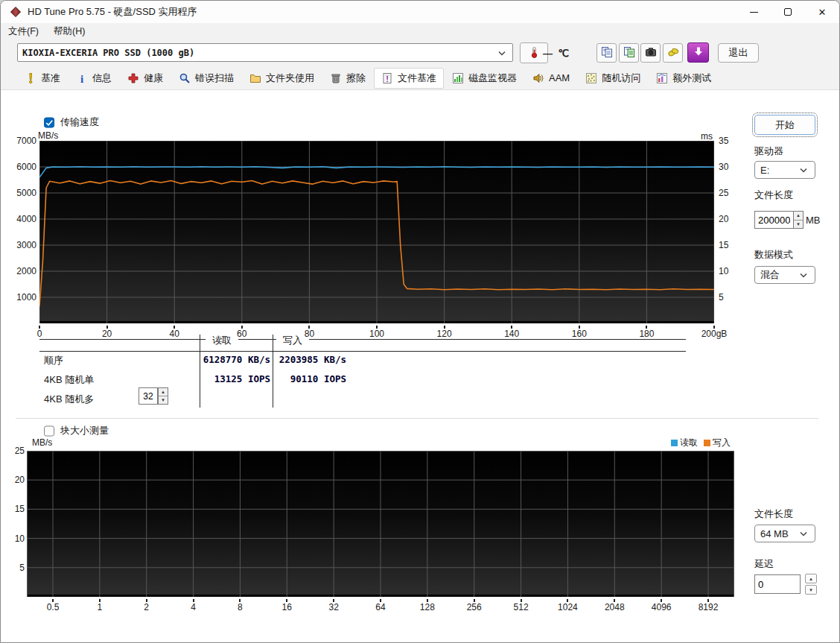 Image resolution: width=840 pixels, height=643 pixels. I want to click on tab-label: 错误扫描, so click(214, 78).